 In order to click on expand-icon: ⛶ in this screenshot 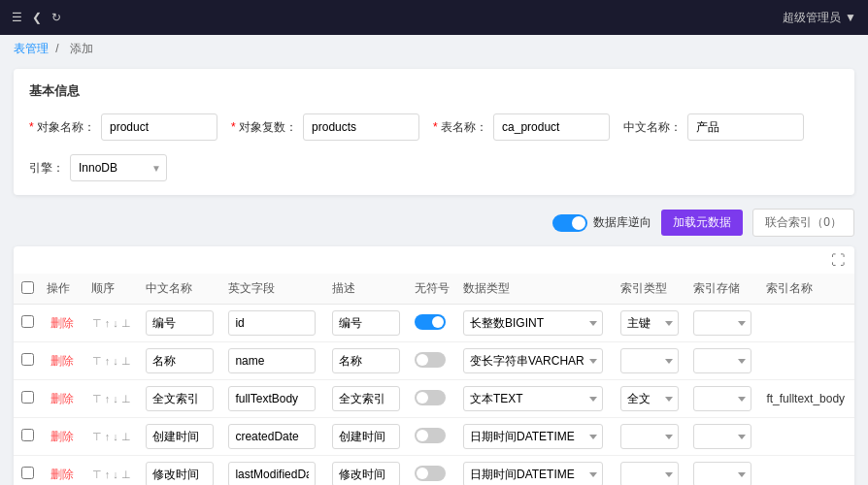, I will do `click(838, 260)`.